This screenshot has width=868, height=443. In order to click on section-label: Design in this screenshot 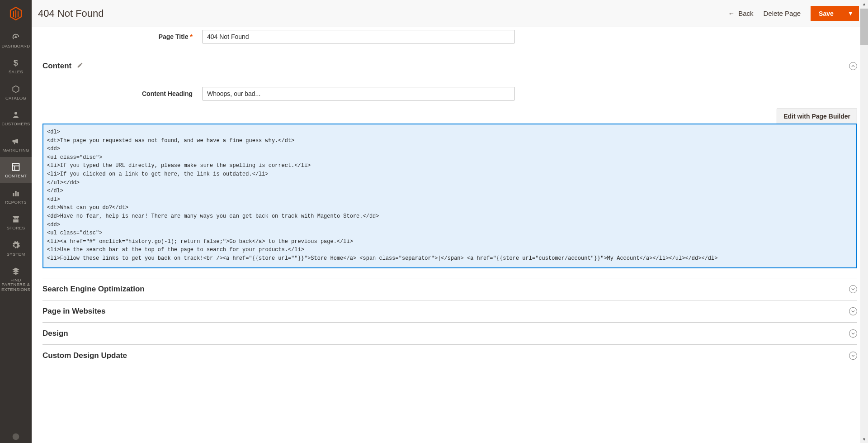, I will do `click(55, 333)`.